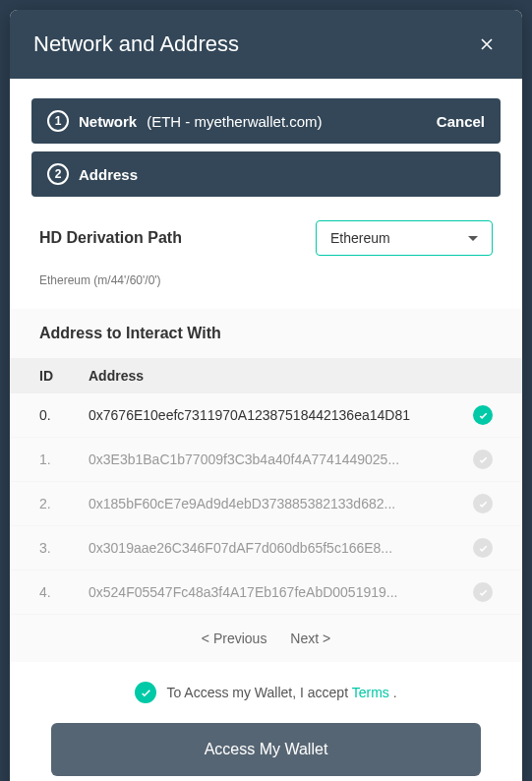  What do you see at coordinates (404, 238) in the screenshot?
I see `hd-dropdown: Ethereum` at bounding box center [404, 238].